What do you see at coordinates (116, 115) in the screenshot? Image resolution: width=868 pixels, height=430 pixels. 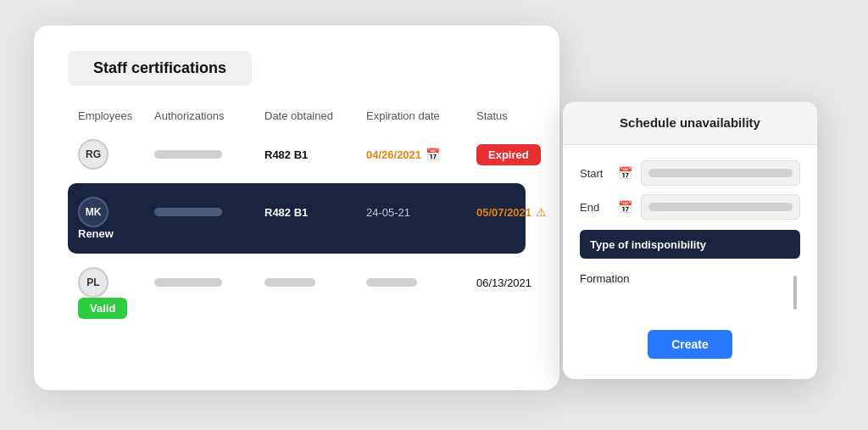 I see `col-employees: Employees` at bounding box center [116, 115].